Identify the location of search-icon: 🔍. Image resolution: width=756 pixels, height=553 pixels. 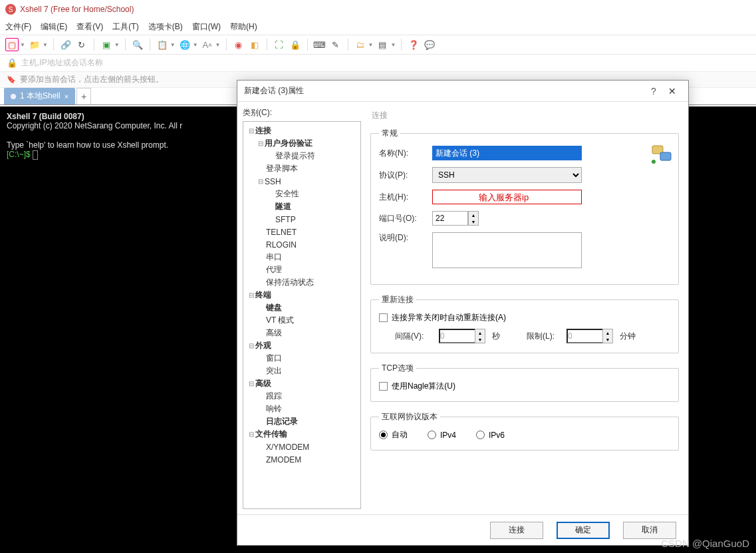
(138, 45).